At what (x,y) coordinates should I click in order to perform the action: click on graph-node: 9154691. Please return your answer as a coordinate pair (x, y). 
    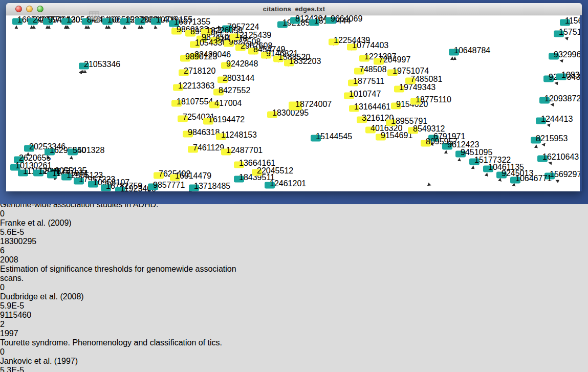
    Looking at the image, I should click on (394, 136).